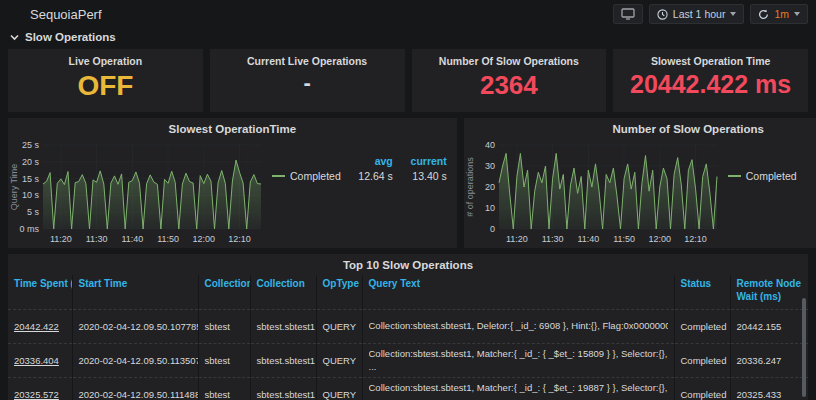 This screenshot has height=400, width=816. What do you see at coordinates (804, 348) in the screenshot?
I see `table-scrollbar` at bounding box center [804, 348].